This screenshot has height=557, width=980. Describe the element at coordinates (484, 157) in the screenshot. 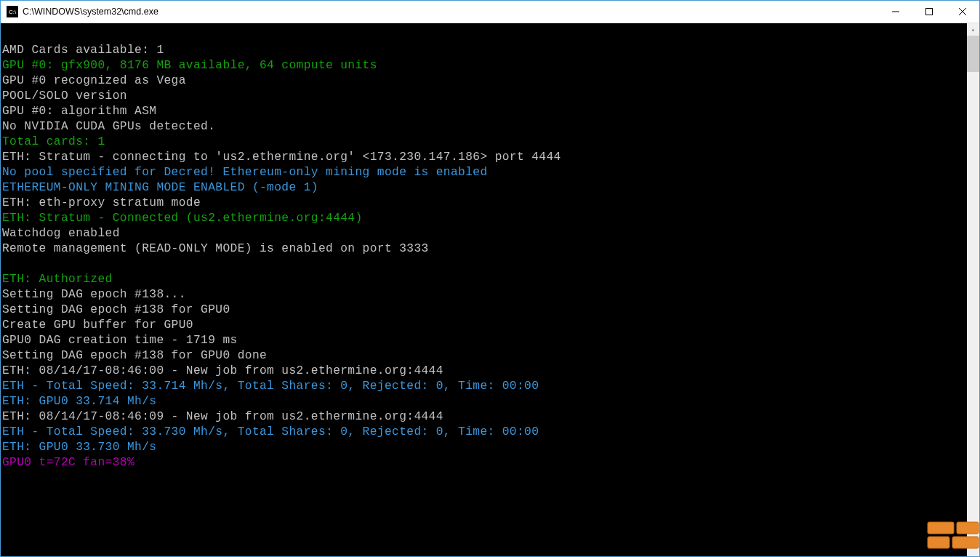

I see `terminal-line: ETH: Stratum - connecting to 'us2.etherm…` at that location.